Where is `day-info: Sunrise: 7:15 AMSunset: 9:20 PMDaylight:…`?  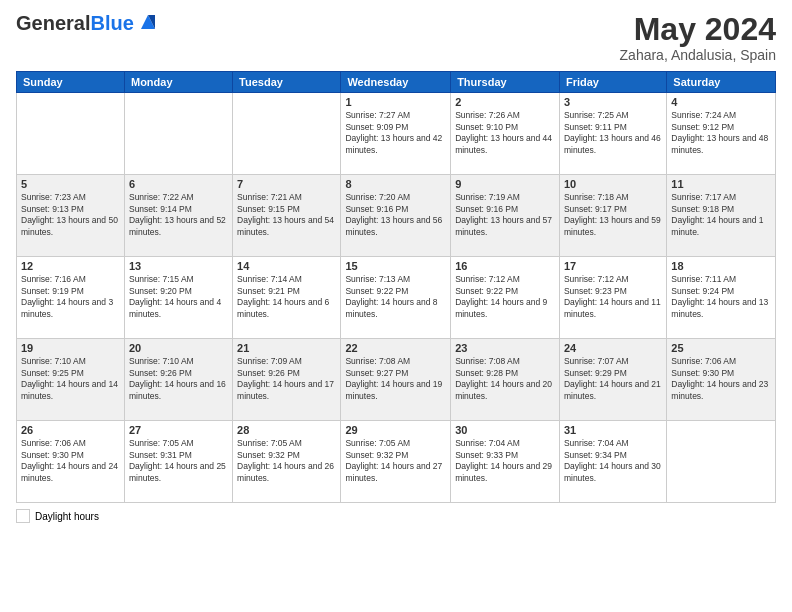 day-info: Sunrise: 7:15 AMSunset: 9:20 PMDaylight:… is located at coordinates (178, 297).